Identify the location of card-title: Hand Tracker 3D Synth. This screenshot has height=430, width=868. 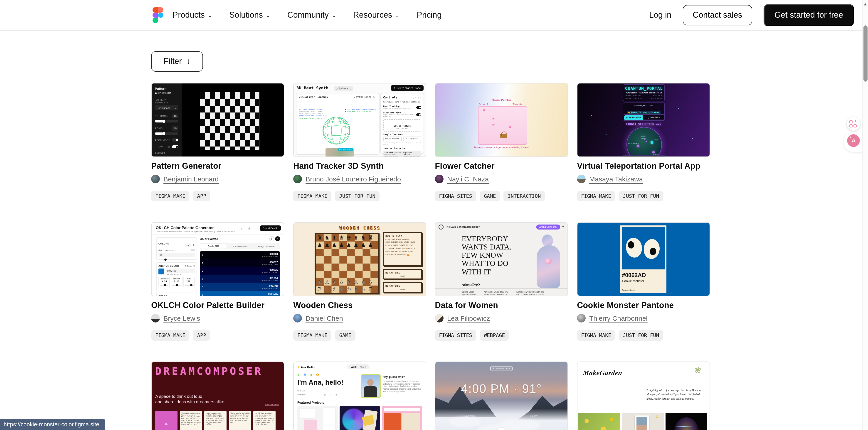
(360, 166).